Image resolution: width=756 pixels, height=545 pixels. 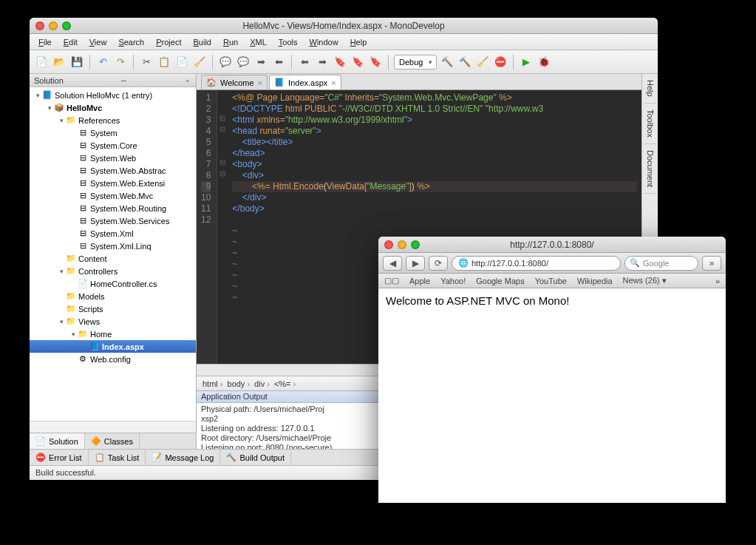 I want to click on unindent-icon: ⬅, so click(x=279, y=62).